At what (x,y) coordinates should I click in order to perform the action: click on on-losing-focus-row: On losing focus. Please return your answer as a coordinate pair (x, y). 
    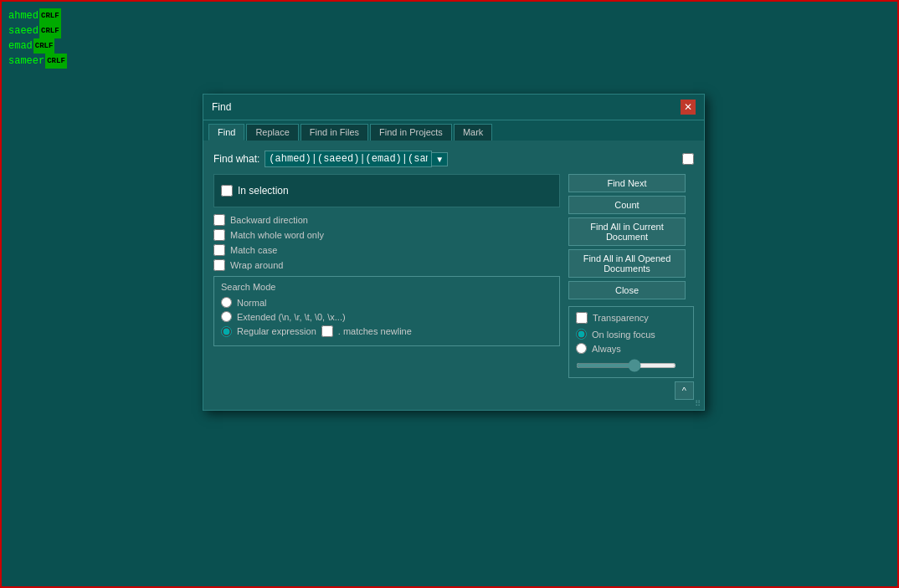
    Looking at the image, I should click on (631, 335).